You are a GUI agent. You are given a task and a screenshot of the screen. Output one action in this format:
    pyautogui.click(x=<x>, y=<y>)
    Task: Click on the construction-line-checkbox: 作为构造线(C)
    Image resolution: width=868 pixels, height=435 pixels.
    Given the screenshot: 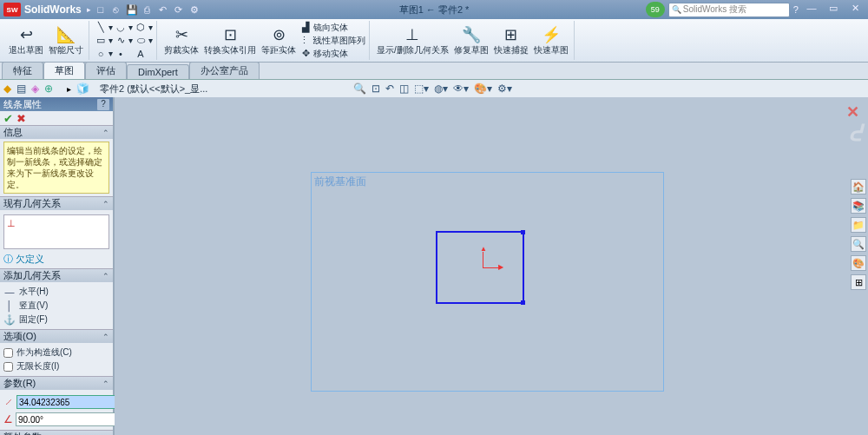 What is the action you would take?
    pyautogui.click(x=56, y=353)
    